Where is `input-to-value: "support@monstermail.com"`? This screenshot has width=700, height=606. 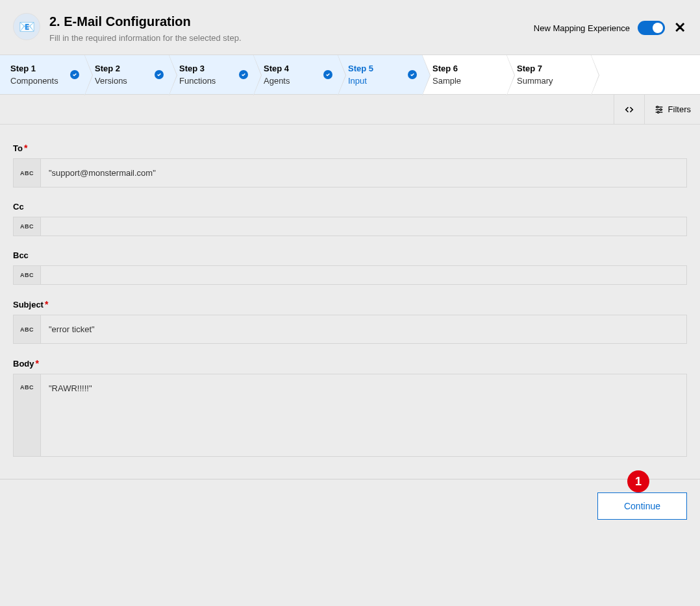
input-to-value: "support@monstermail.com" is located at coordinates (364, 173).